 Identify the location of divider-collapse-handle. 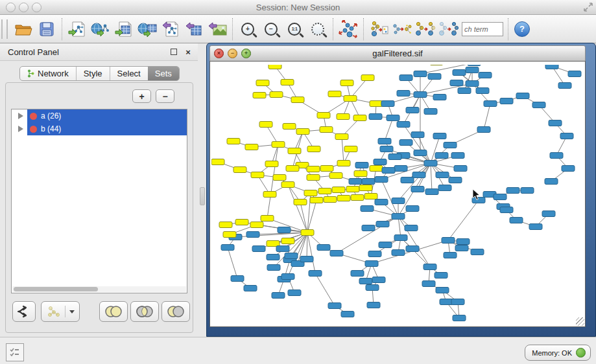
(202, 196).